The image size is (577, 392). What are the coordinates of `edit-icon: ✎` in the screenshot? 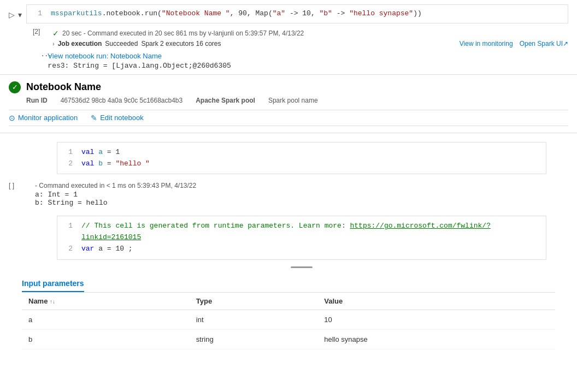 It's located at (94, 118).